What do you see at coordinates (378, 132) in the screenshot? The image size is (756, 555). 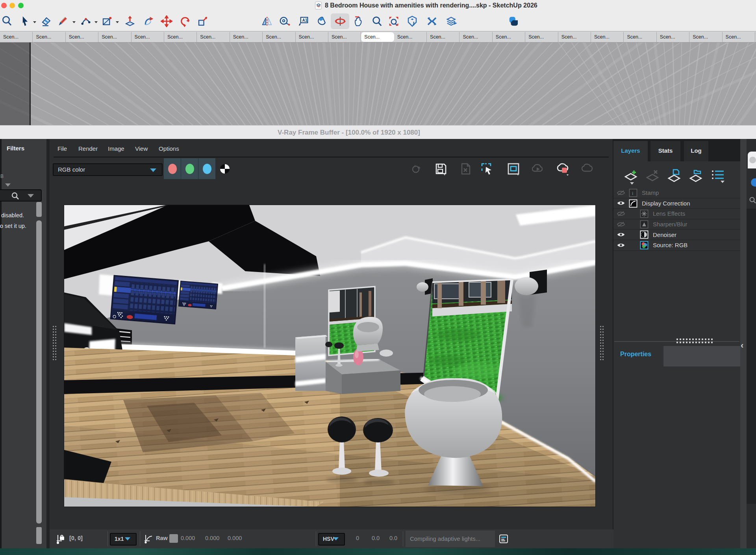 I see `vfb-titlebar: V-Ray Frame Buffer - [100.0% of 1920 x 1…` at bounding box center [378, 132].